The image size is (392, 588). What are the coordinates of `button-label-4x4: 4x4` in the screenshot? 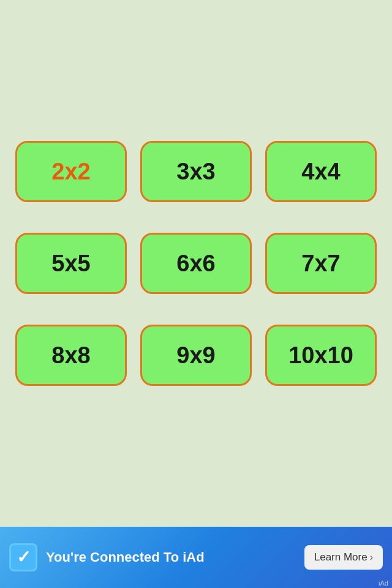 It's located at (321, 172).